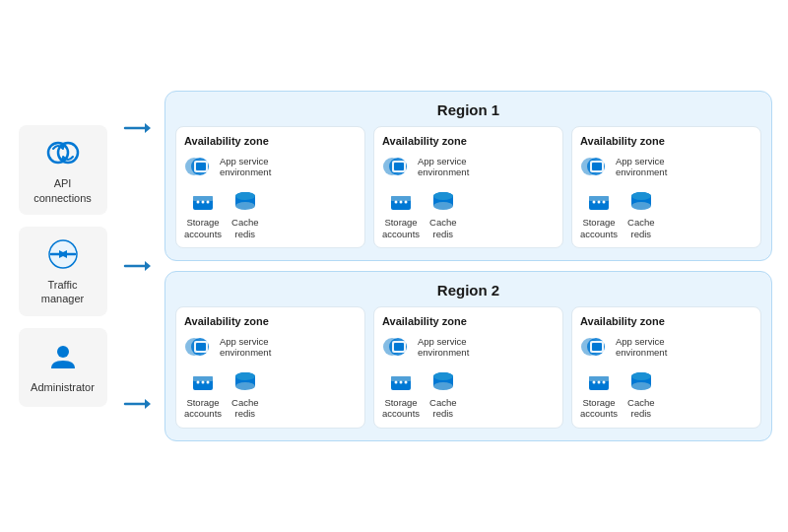  I want to click on zone-2a-top: App serviceenvironment, so click(270, 347).